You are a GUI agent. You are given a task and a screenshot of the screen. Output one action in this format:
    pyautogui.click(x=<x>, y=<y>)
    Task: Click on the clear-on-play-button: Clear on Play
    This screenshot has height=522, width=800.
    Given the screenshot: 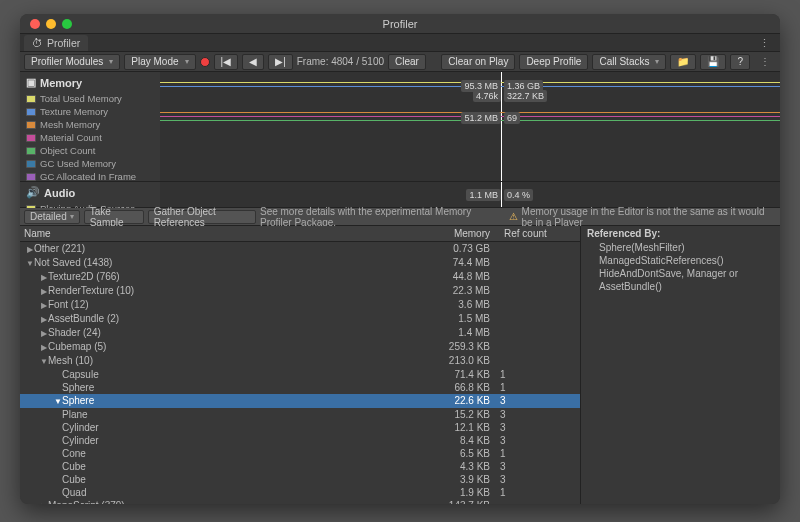 What is the action you would take?
    pyautogui.click(x=478, y=62)
    